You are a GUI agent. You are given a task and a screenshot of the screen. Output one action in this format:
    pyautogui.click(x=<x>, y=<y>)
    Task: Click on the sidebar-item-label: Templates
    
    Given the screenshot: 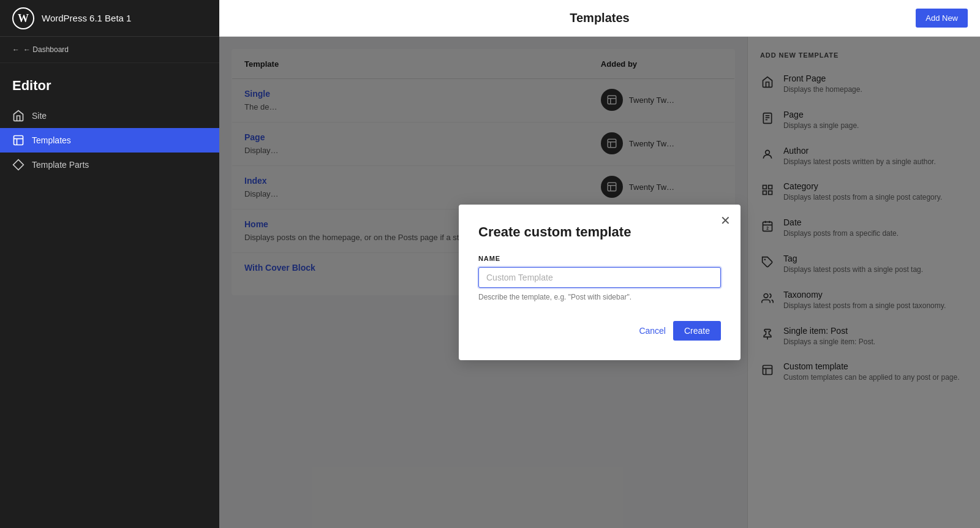 What is the action you would take?
    pyautogui.click(x=51, y=140)
    